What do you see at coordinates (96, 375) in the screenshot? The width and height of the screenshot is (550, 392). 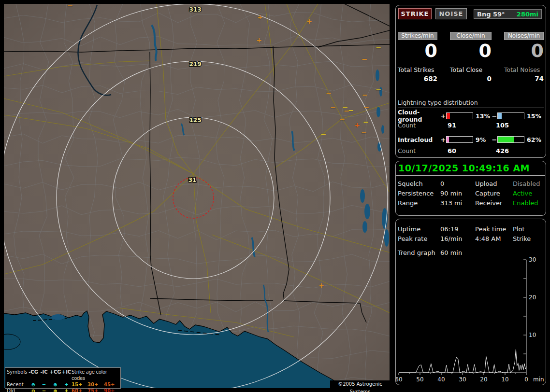 I see `legend-age-header: Strike age color codes` at bounding box center [96, 375].